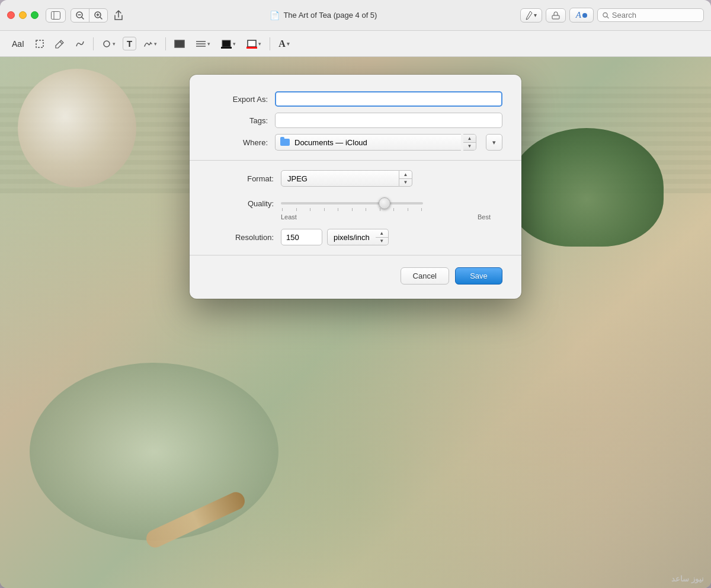 The image size is (711, 588). Describe the element at coordinates (405, 175) in the screenshot. I see `format-stepper-up: ▲` at that location.